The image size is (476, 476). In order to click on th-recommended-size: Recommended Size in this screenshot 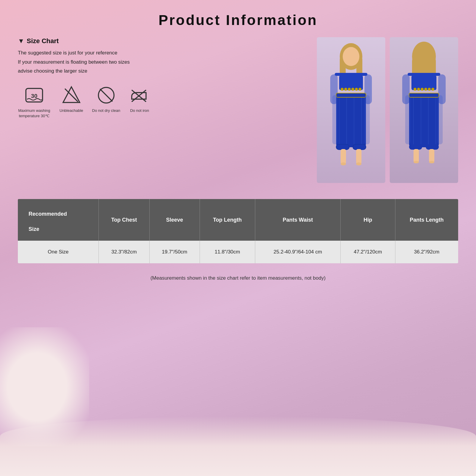, I will do `click(58, 220)`.